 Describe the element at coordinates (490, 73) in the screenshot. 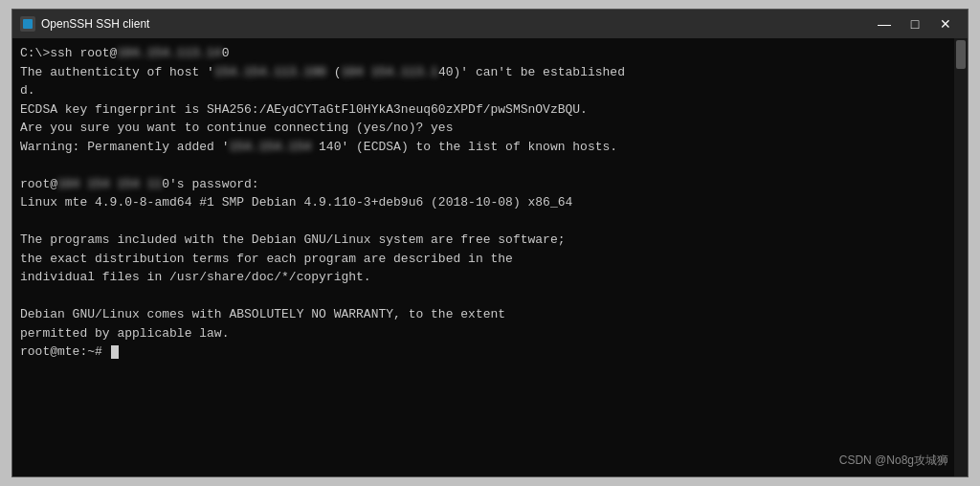

I see `terminal-line: The authenticity of host '154.154.113.19…` at that location.